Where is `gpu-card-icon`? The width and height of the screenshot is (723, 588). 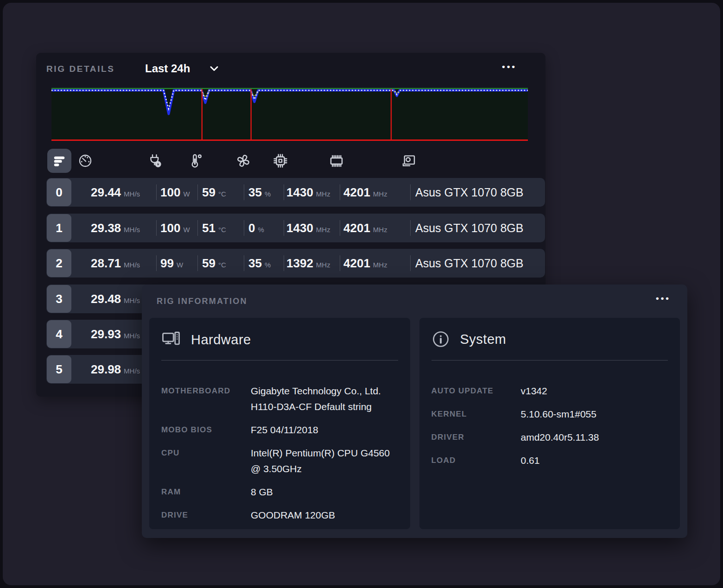
gpu-card-icon is located at coordinates (409, 161).